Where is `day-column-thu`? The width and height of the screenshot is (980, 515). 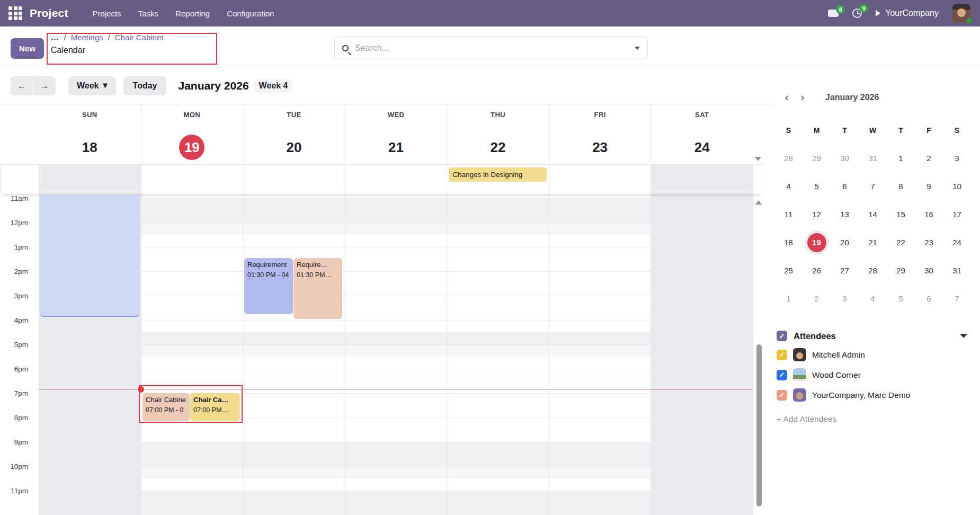 day-column-thu is located at coordinates (498, 354).